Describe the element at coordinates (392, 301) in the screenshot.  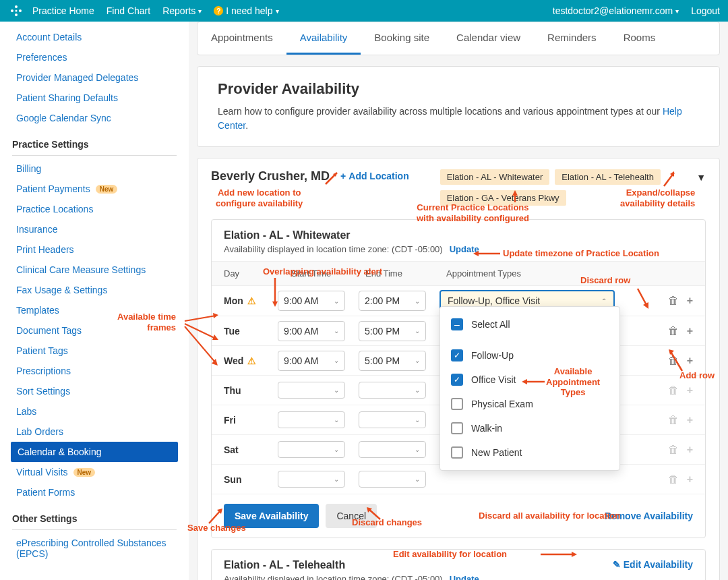
I see `end-time-select: 2:00 PM⌄` at that location.